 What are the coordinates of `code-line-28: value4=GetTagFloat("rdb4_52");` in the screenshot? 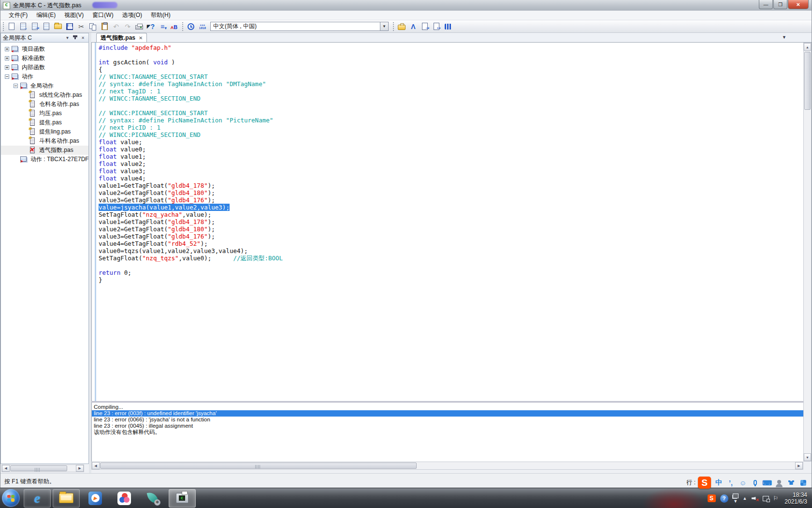 It's located at (451, 244).